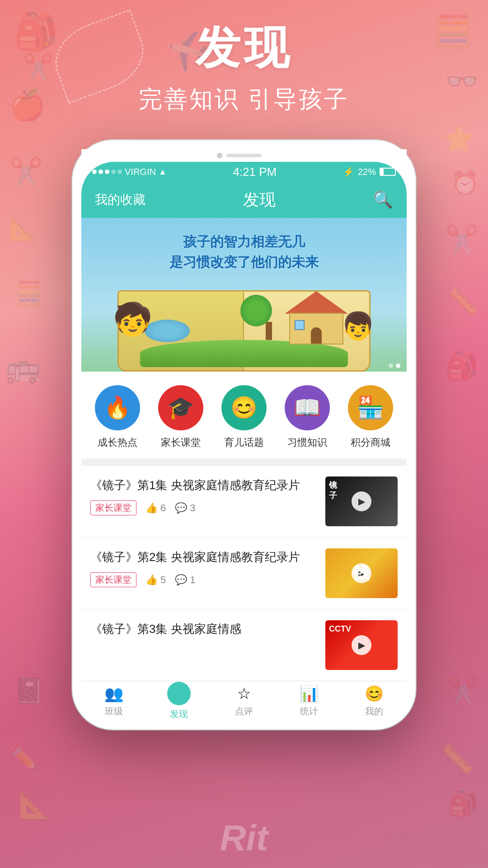  I want to click on battery-body, so click(388, 172).